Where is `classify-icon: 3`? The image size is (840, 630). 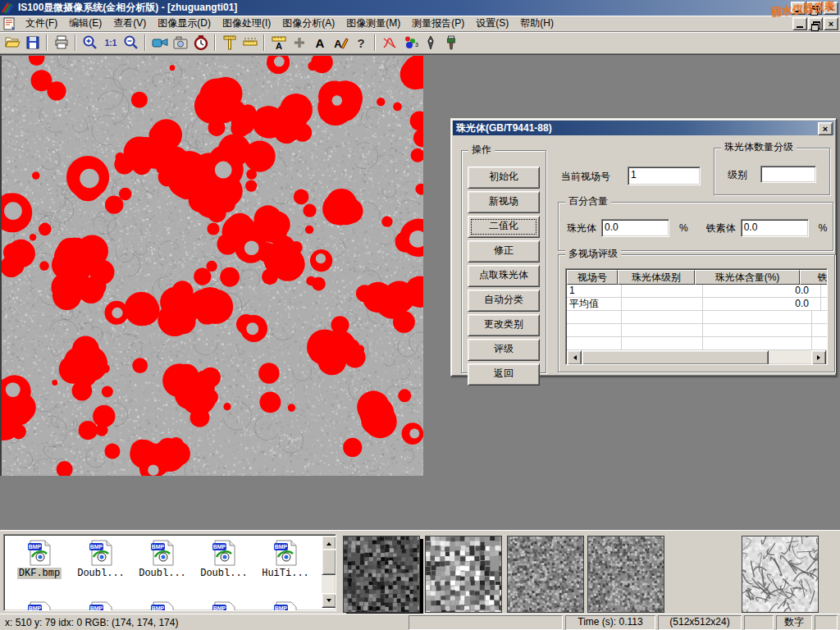 classify-icon: 3 is located at coordinates (410, 43).